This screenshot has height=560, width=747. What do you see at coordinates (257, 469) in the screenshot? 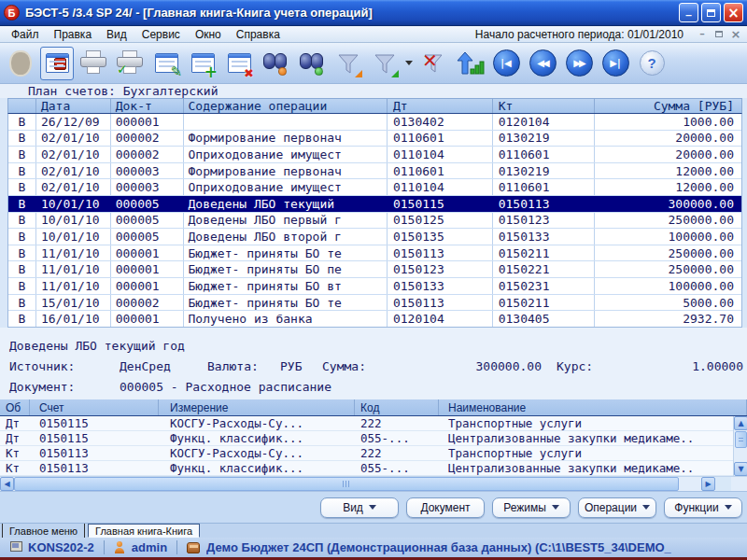
I see `postings-cell-2: Функц. классифик...` at bounding box center [257, 469].